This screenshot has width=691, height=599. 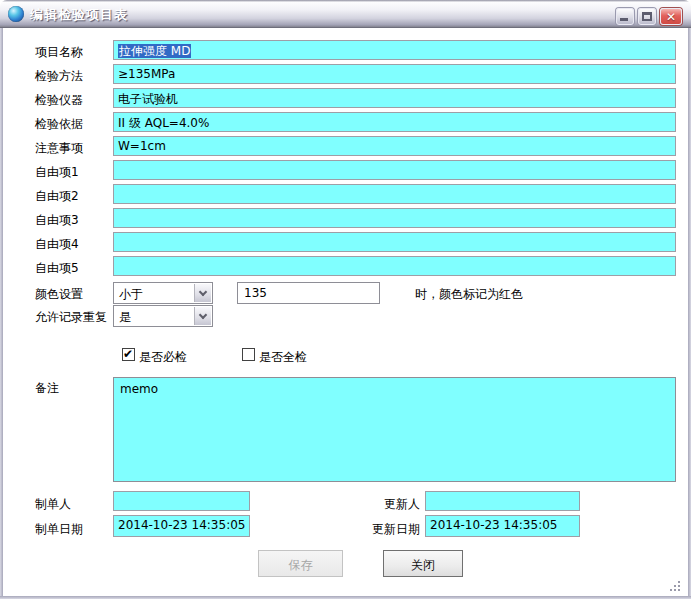 I want to click on window-border-left, so click(x=2, y=314).